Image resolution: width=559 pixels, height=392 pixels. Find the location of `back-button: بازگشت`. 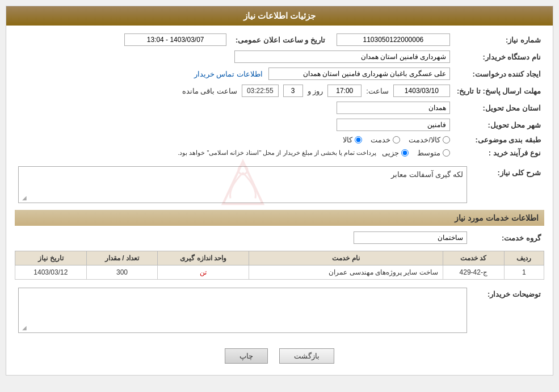

back-button: بازگشت is located at coordinates (306, 356).